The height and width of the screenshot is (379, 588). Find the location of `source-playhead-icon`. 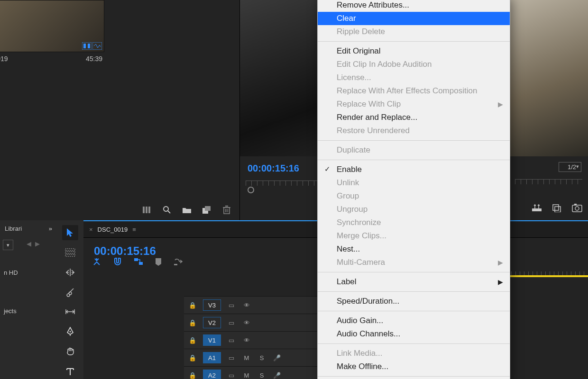

source-playhead-icon is located at coordinates (251, 190).